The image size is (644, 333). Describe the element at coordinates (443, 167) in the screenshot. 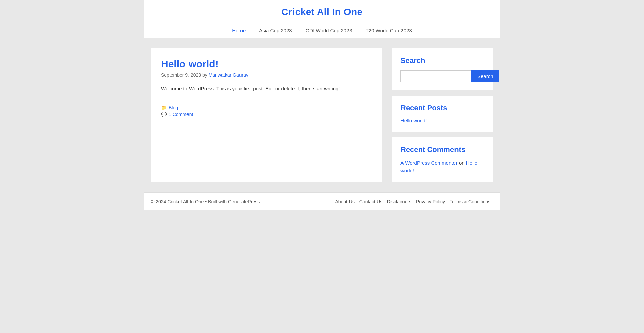

I see `recent-comment-item: A WordPress Commenter on Hello world!` at that location.